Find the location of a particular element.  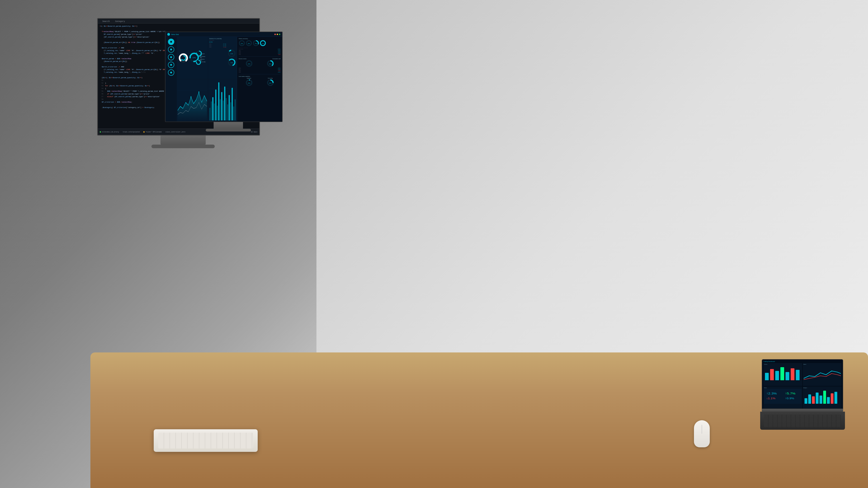

lw-circle-1: 40% is located at coordinates (249, 83).